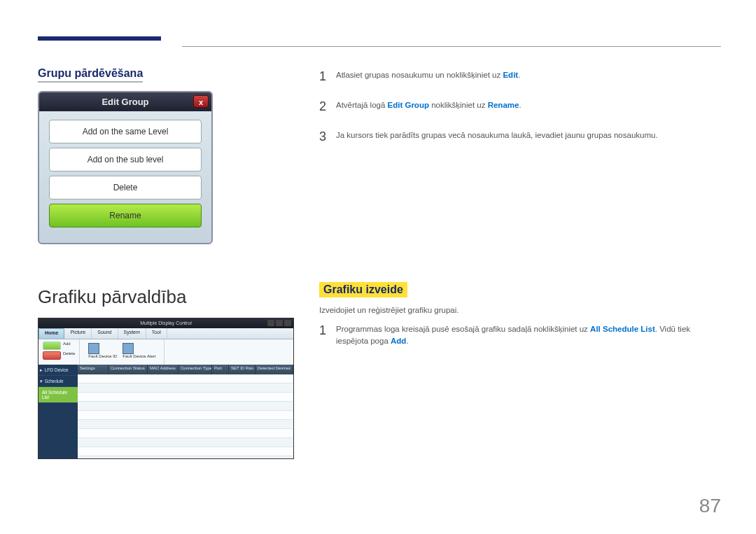 This screenshot has width=756, height=534. What do you see at coordinates (324, 106) in the screenshot?
I see `step-number: 2` at bounding box center [324, 106].